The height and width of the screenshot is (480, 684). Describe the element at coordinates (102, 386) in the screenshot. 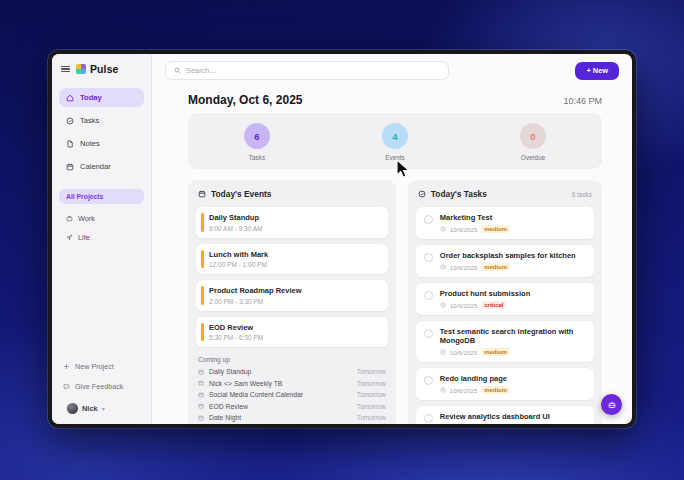

I see `give-feedback-button: Give Feedback` at that location.